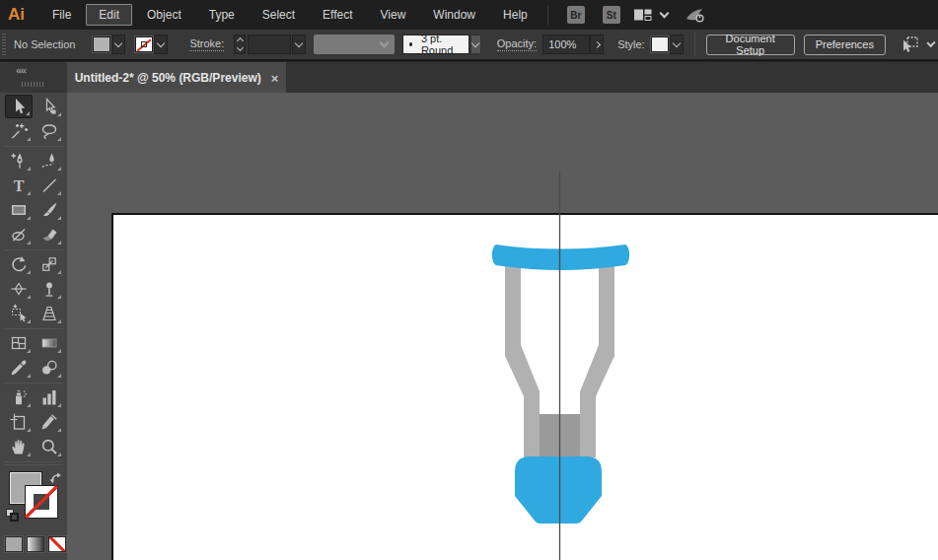 The image size is (938, 560). I want to click on eyedropper-icon, so click(19, 368).